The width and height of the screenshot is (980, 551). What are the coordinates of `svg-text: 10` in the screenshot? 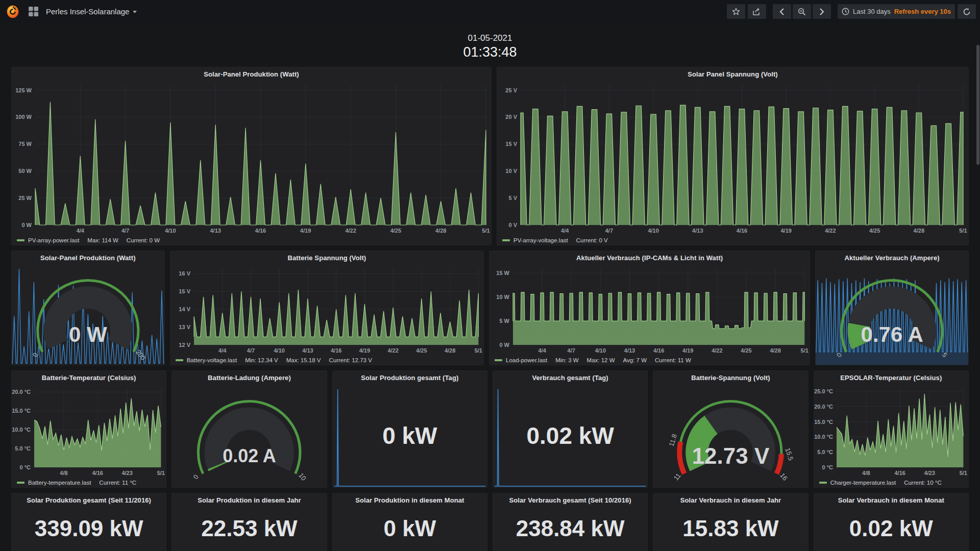 It's located at (303, 477).